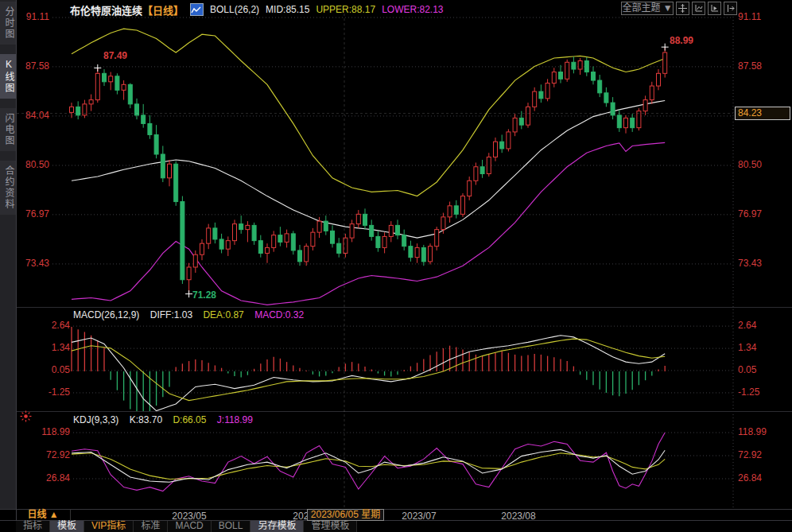  Describe the element at coordinates (418, 516) in the screenshot. I see `date-tick: 2023/07` at that location.